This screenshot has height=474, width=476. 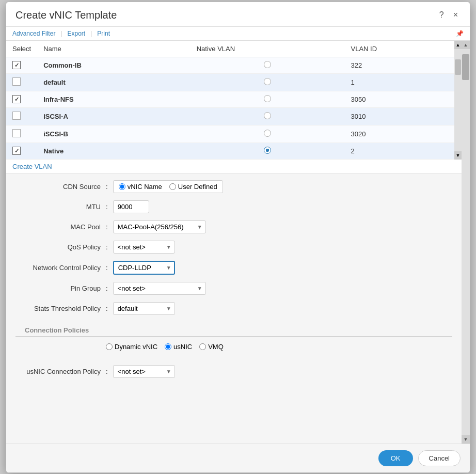 I want to click on dynamic-vnic-radio, so click(x=109, y=347).